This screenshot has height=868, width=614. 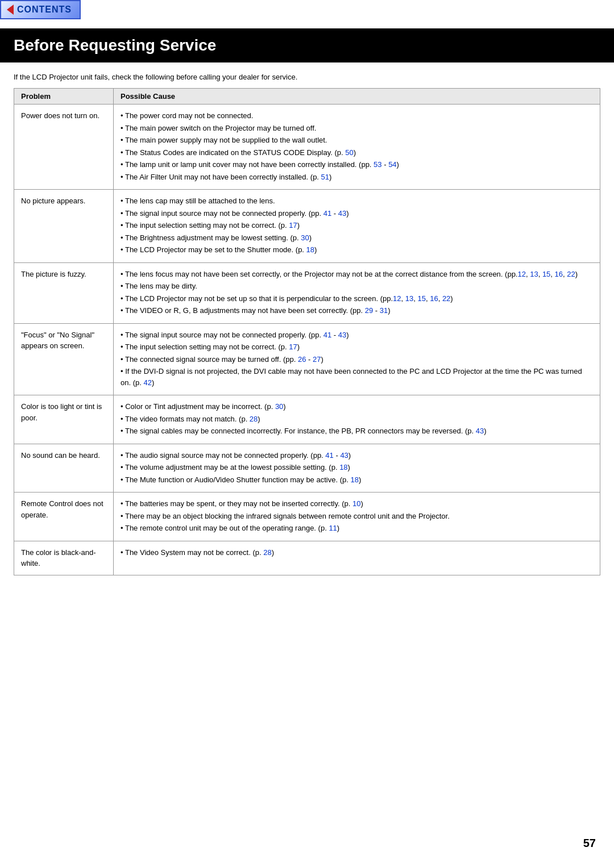 I want to click on table-row: "Focus" or "No Signal" appears on screen…, so click(x=307, y=359).